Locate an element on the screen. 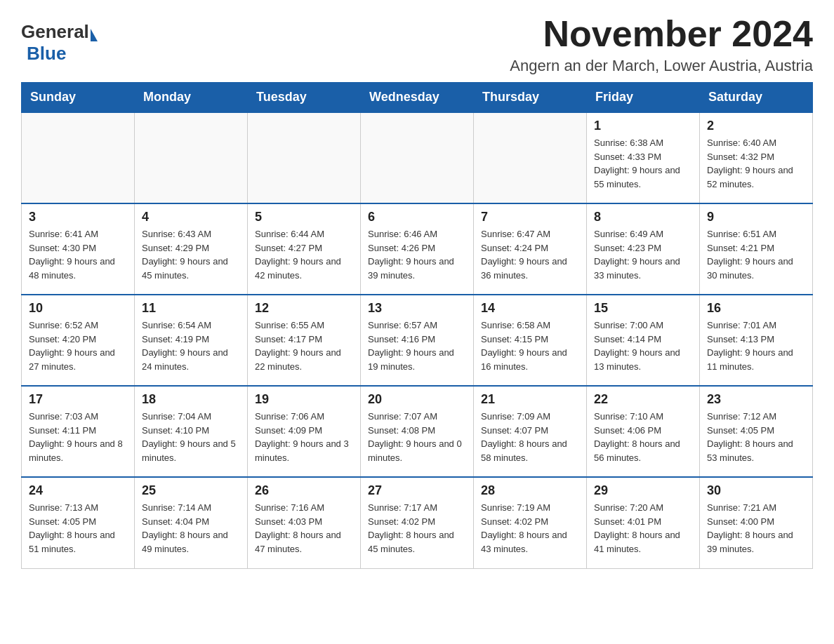 The width and height of the screenshot is (834, 644). day-number: 30 is located at coordinates (756, 491).